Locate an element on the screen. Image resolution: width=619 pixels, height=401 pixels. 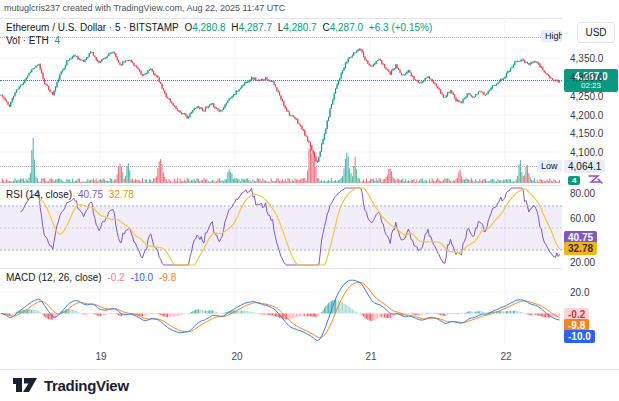
tradingview-logo-text: TradingView is located at coordinates (86, 386).